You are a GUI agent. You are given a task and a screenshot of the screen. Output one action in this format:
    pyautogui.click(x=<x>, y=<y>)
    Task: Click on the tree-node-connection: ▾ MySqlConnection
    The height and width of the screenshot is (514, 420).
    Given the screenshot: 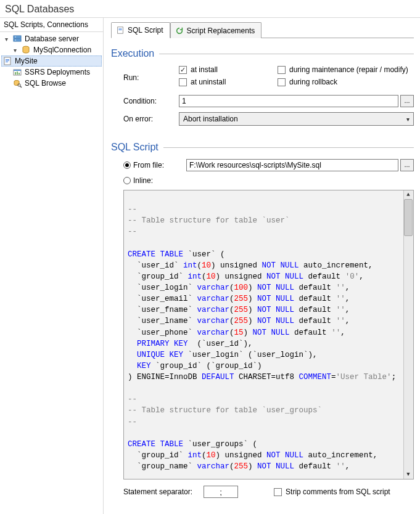 What is the action you would take?
    pyautogui.click(x=52, y=50)
    